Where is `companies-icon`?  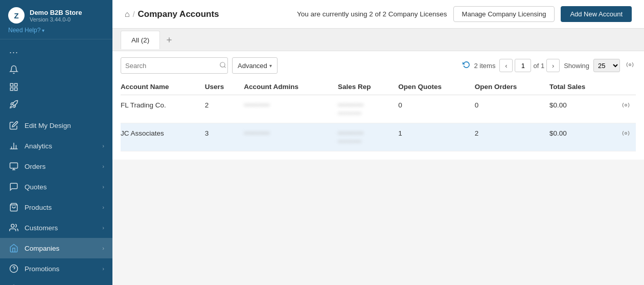
companies-icon is located at coordinates (14, 248).